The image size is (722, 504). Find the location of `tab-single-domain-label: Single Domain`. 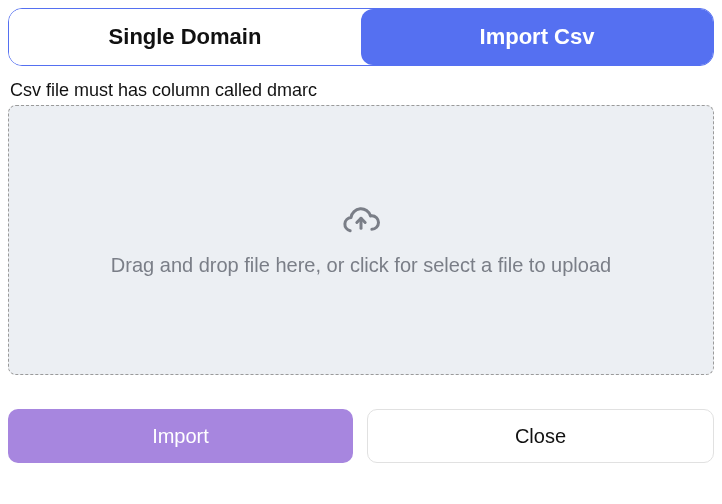

tab-single-domain-label: Single Domain is located at coordinates (186, 37).